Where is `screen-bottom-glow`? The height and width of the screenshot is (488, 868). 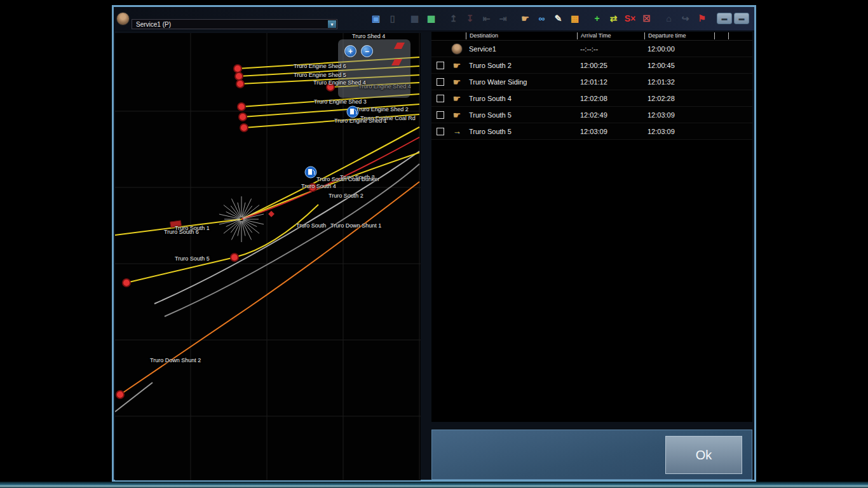 screen-bottom-glow is located at coordinates (434, 485).